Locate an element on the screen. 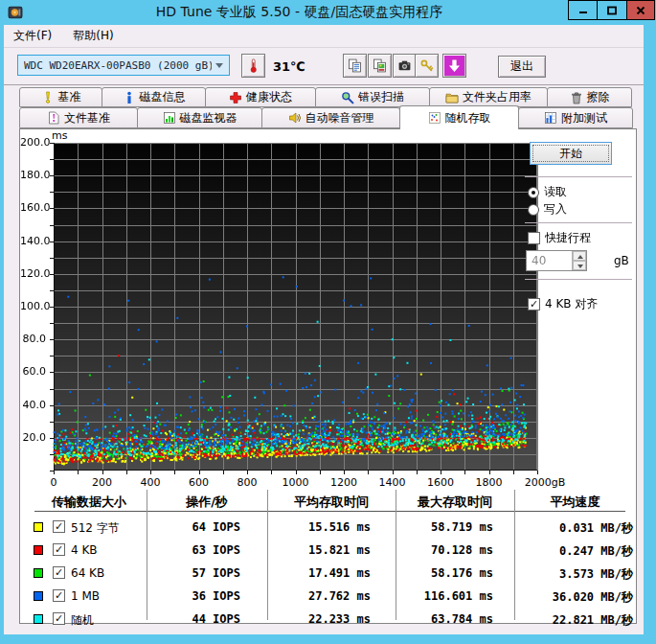 Image resolution: width=656 pixels, height=644 pixels. tab-extra-tests: 附加测试 is located at coordinates (576, 118).